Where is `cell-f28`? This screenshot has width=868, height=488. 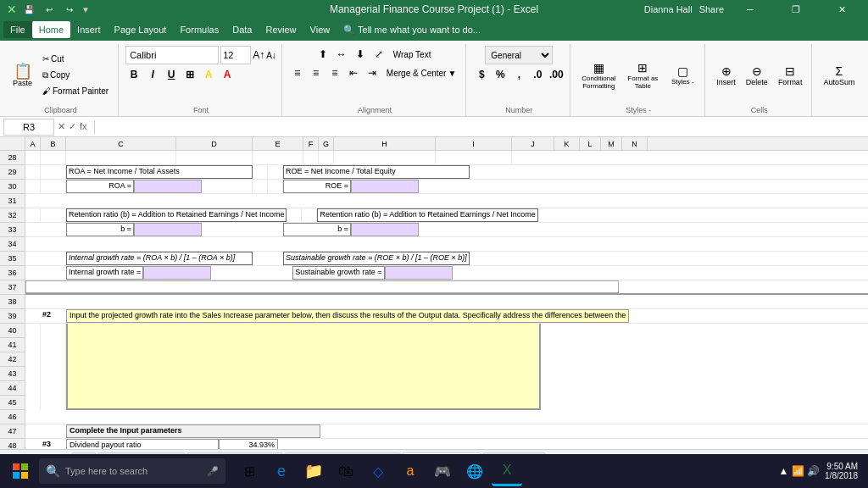
cell-f28 is located at coordinates (311, 158).